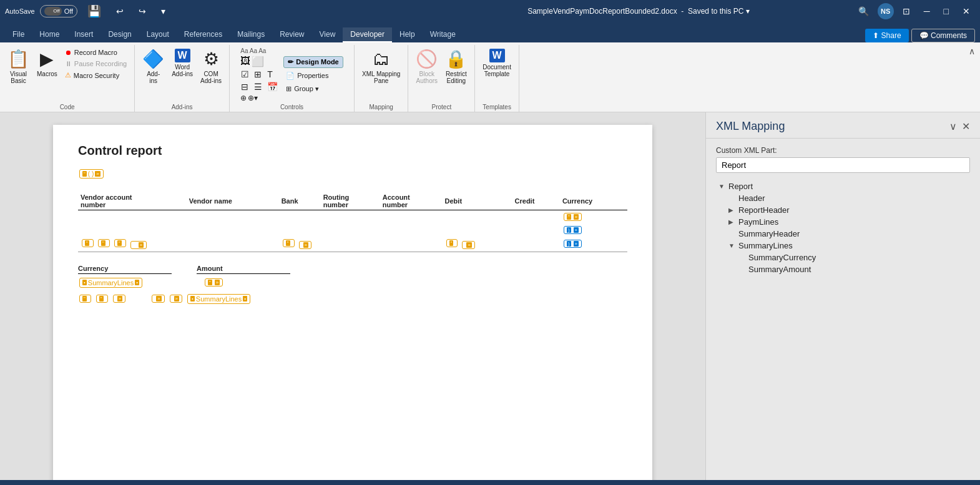 This screenshot has height=485, width=980. What do you see at coordinates (211, 66) in the screenshot?
I see `com-add-ins-button: ⚙ COMAdd-ins` at bounding box center [211, 66].